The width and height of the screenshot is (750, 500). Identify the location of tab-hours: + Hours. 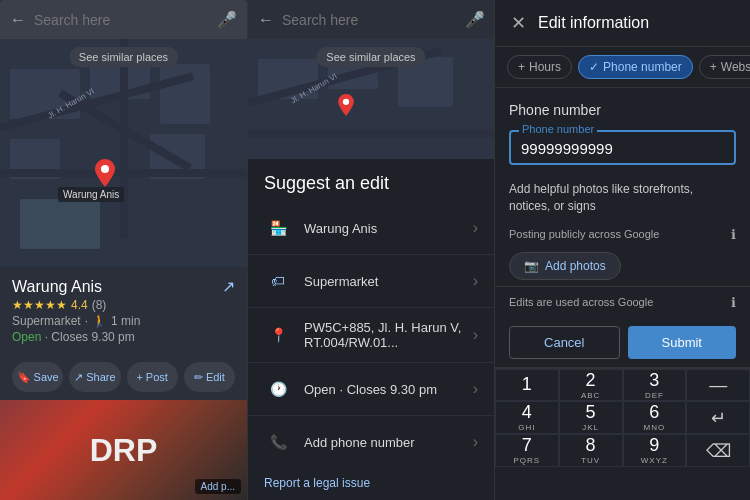
(540, 67).